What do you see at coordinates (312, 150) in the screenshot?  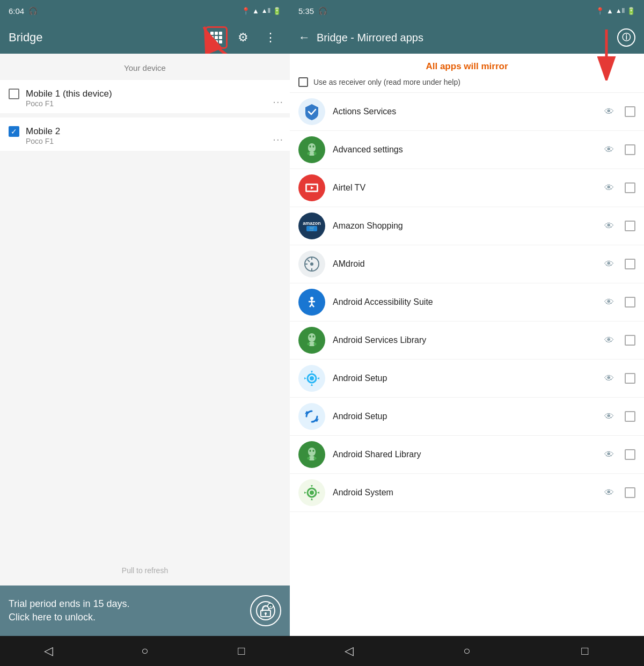 I see `app-icon-advanced-settings` at bounding box center [312, 150].